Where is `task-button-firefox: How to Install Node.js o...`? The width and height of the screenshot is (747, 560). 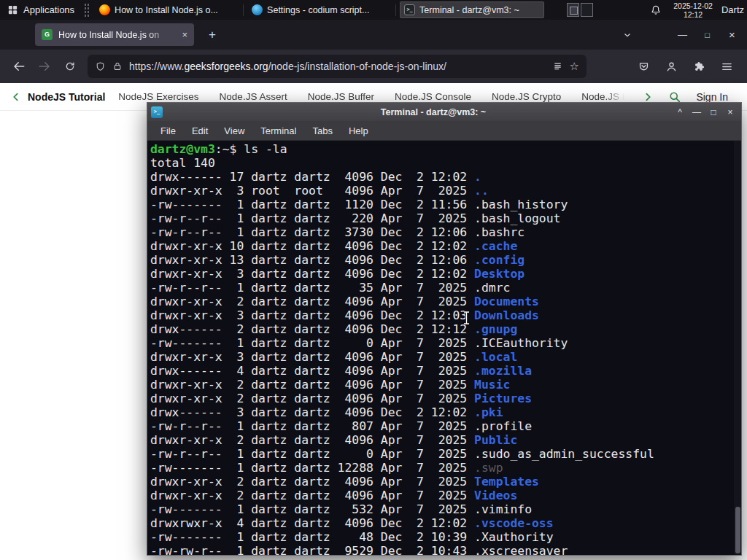 task-button-firefox: How to Install Node.js o... is located at coordinates (167, 10).